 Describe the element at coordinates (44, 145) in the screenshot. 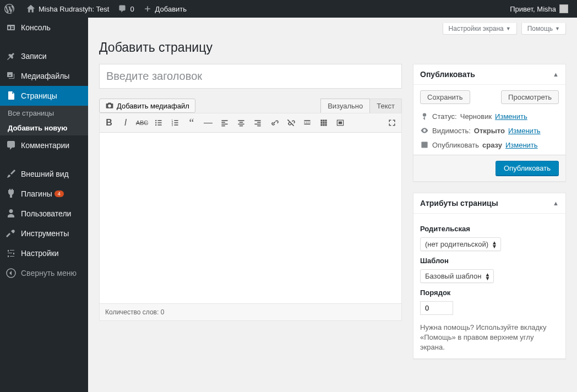

I see `sidebar-item-comments: Комментарии` at that location.